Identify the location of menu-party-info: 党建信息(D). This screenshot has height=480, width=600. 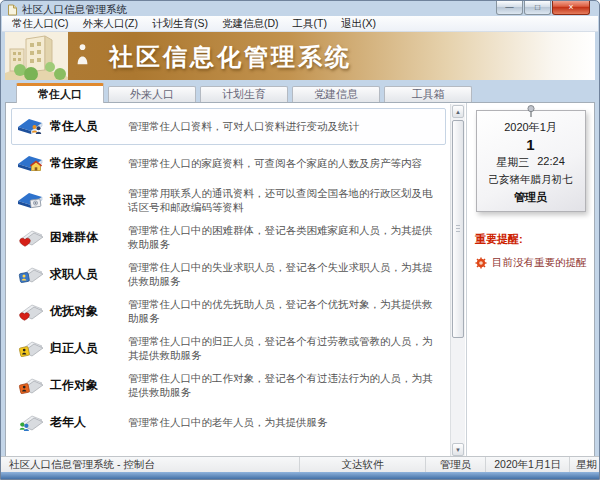
(250, 24).